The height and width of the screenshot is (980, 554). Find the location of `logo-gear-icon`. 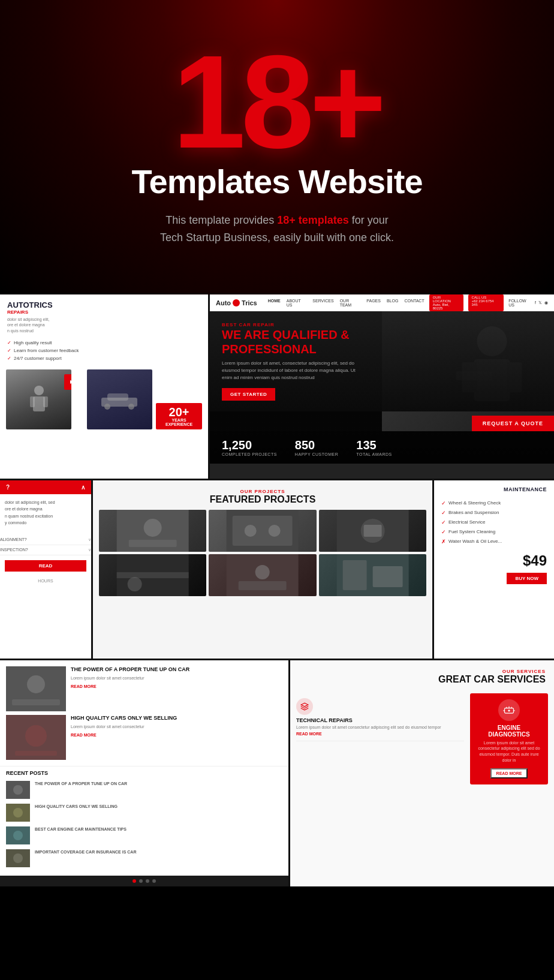

logo-gear-icon is located at coordinates (236, 303).